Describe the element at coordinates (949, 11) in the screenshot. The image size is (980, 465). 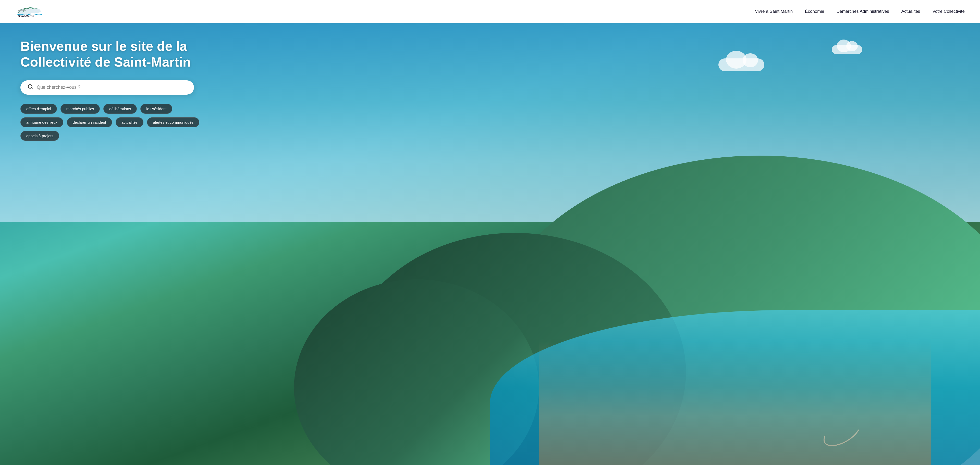
I see `nav-collectivite: Votre Collectivité` at that location.